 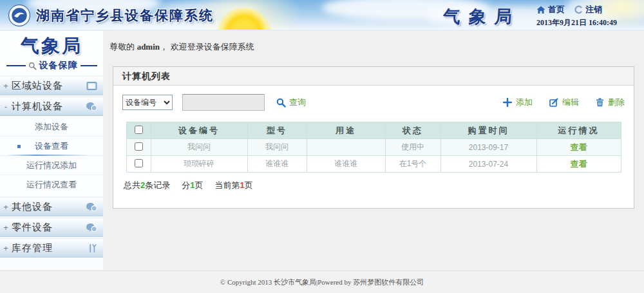 I want to click on monitor-icon, so click(x=91, y=86).